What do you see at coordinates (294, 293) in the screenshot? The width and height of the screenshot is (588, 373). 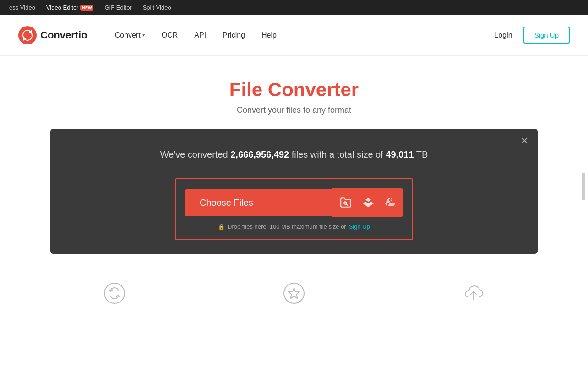 I see `star-feature-icon` at bounding box center [294, 293].